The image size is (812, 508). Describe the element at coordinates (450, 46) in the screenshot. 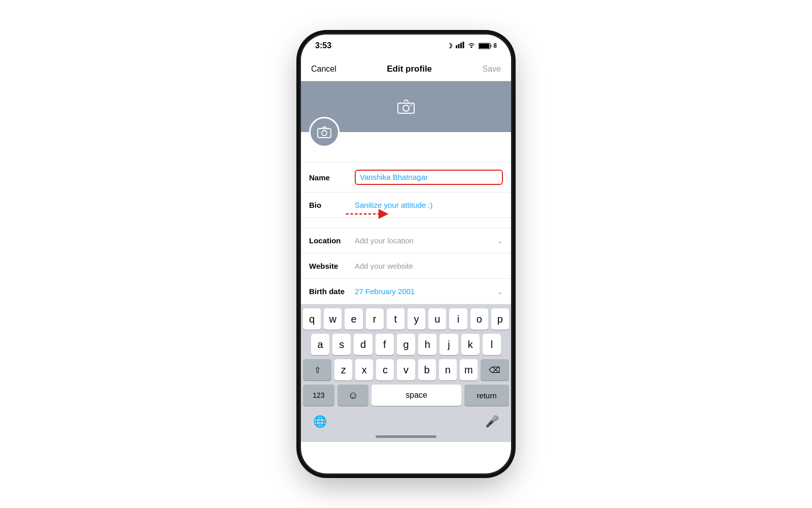

I see `moon-icon: ☽` at that location.